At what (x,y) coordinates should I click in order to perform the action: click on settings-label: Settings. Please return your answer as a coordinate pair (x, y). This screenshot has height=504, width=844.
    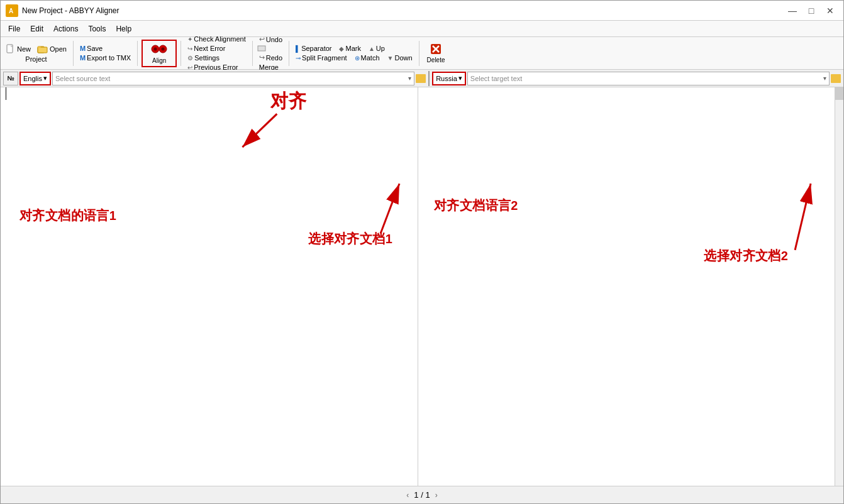
    Looking at the image, I should click on (207, 58).